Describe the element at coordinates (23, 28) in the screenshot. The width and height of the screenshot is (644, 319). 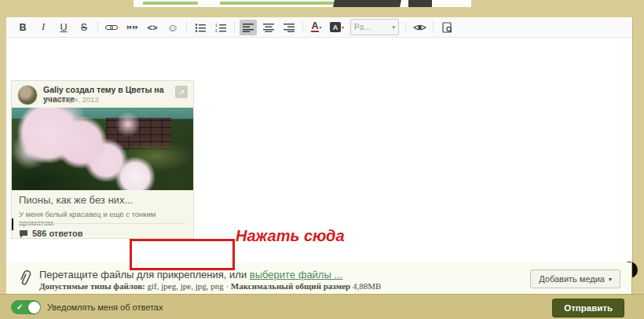
I see `bold-button: B` at that location.